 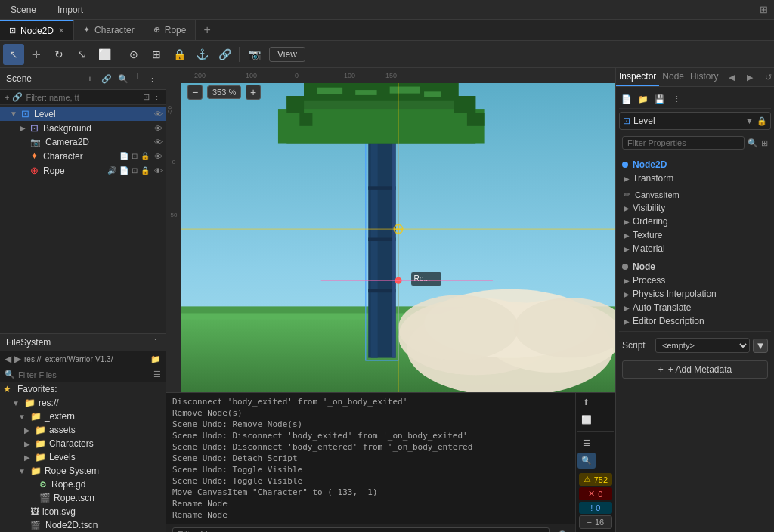 I want to click on tab-rope: ⊕ Rope, so click(x=171, y=30).